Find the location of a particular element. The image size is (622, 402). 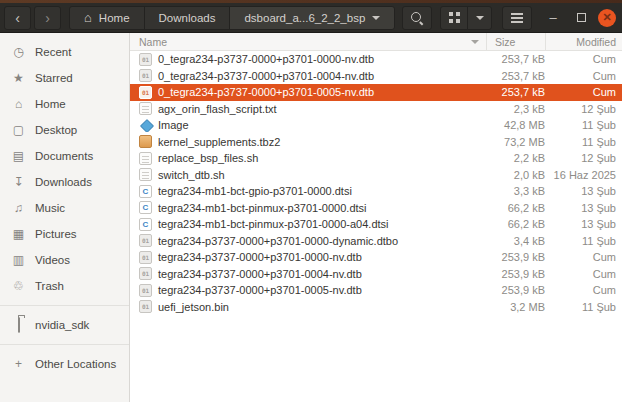

file-name: tegra234-p3737-0000+p3701-0004-nv.dtb is located at coordinates (260, 274).